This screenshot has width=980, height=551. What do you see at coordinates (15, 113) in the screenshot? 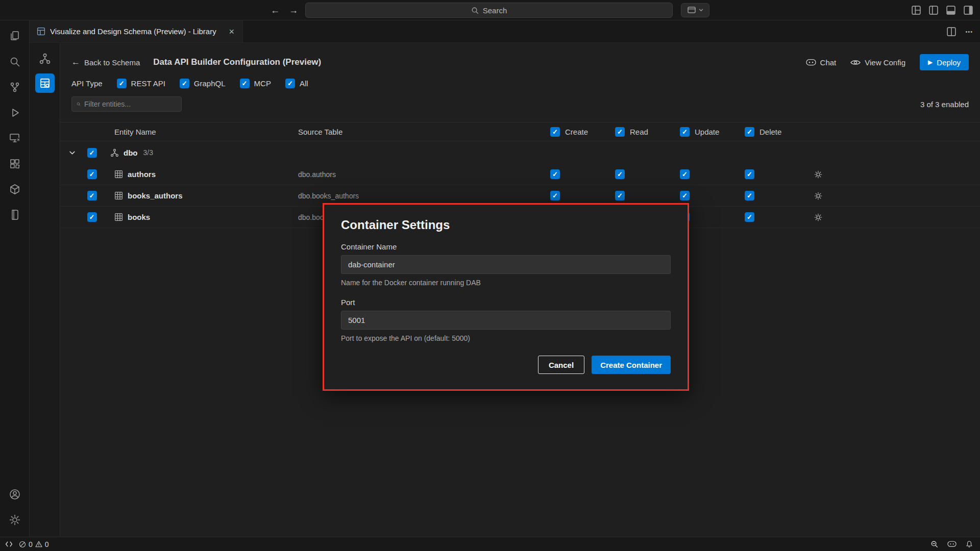
I see `sidebar-item-run-debug` at bounding box center [15, 113].